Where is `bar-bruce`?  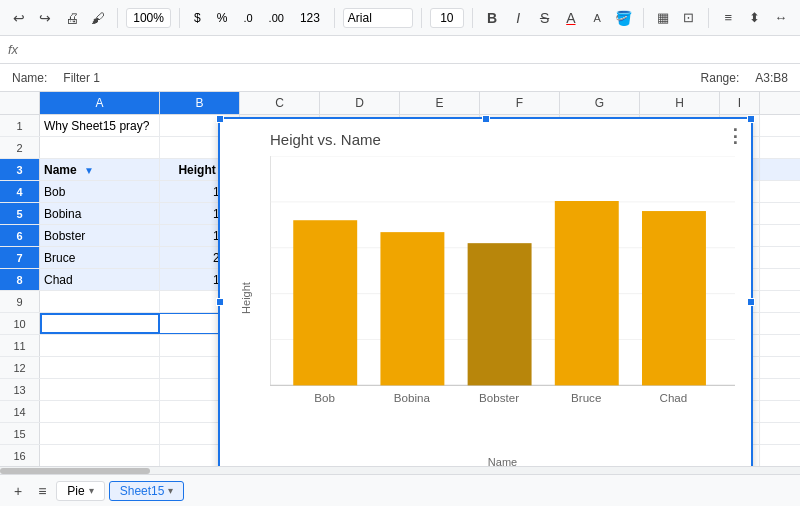
bar-bruce is located at coordinates (587, 293).